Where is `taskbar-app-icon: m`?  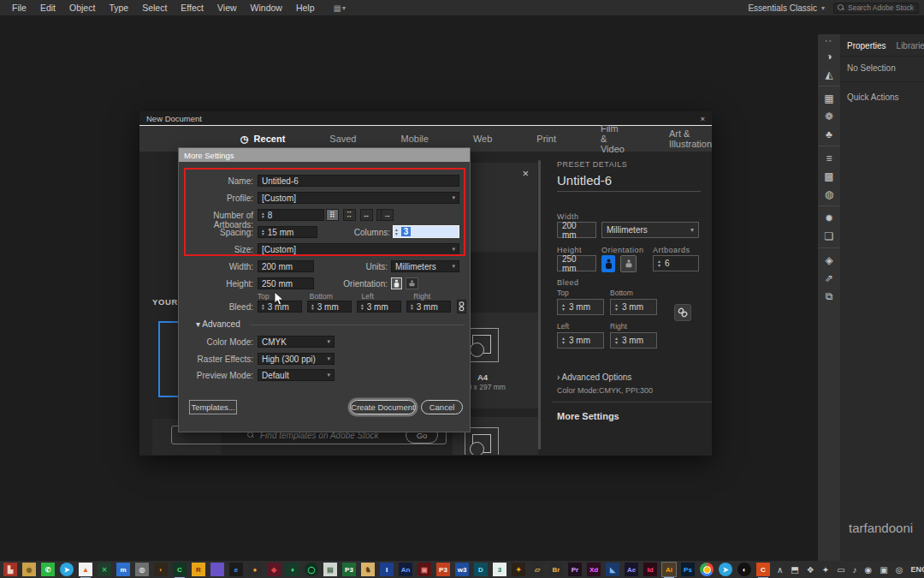
taskbar-app-icon: m is located at coordinates (123, 569).